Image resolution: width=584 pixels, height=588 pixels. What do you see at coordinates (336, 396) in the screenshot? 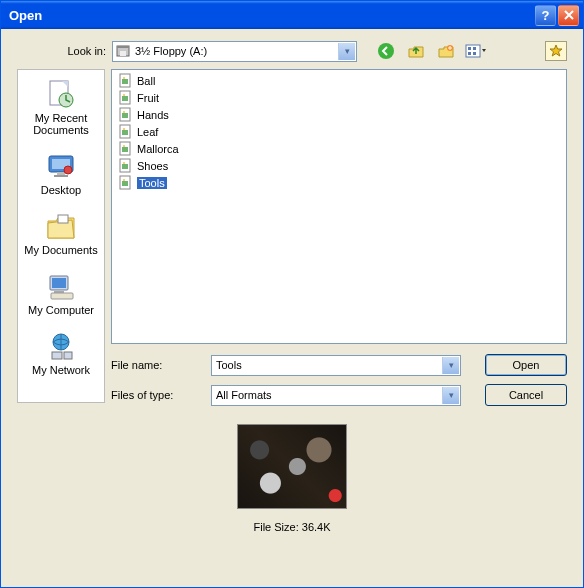
I see `file-type-combo: All Formats ▾` at bounding box center [336, 396].